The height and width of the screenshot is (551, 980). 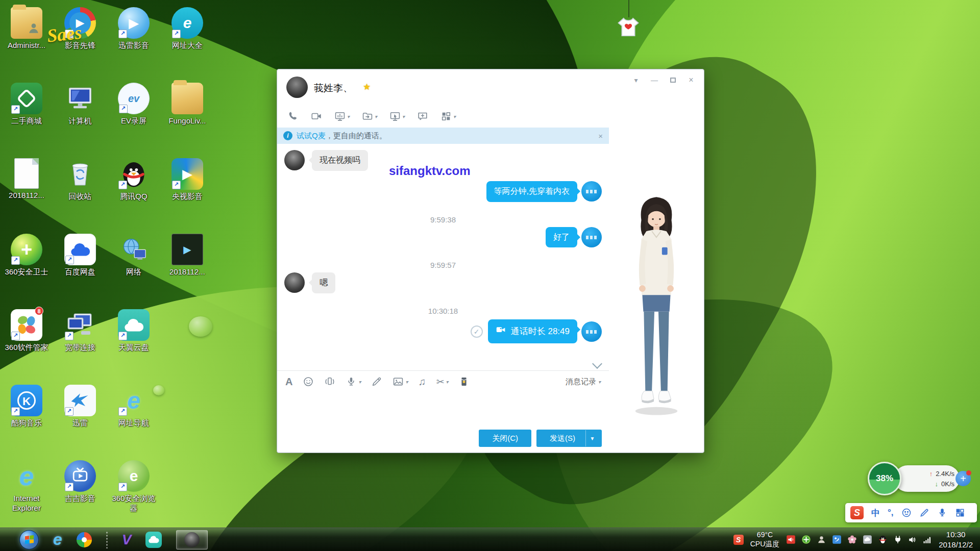 What do you see at coordinates (400, 382) in the screenshot?
I see `image-icon: ▾` at bounding box center [400, 382].